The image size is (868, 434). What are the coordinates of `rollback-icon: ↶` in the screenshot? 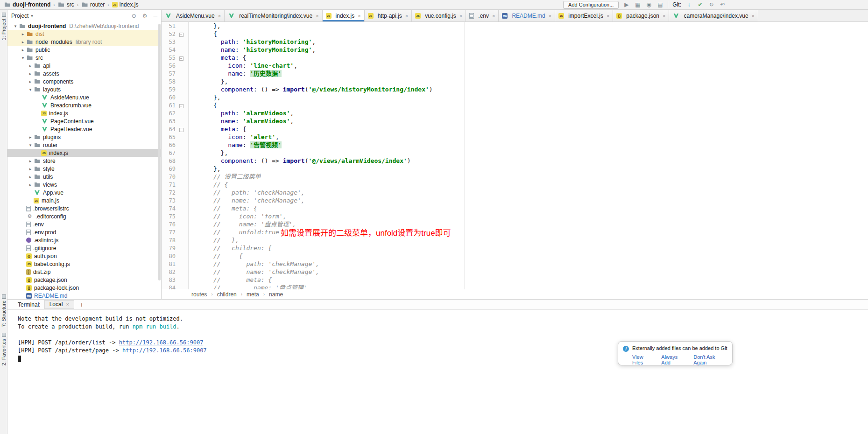 It's located at (723, 5).